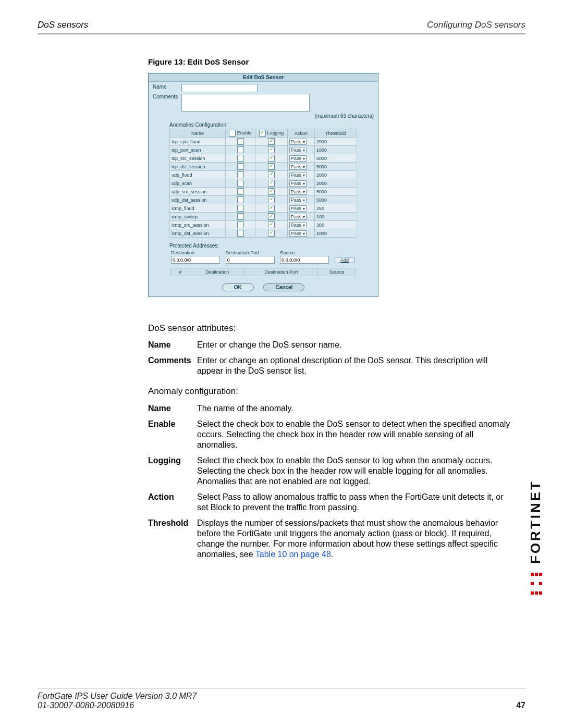  I want to click on threshold-field: 250, so click(331, 208).